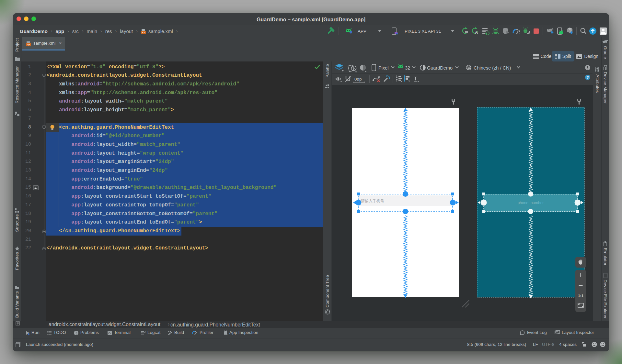 The height and width of the screenshot is (364, 622). I want to click on svg-text: 0dp, so click(358, 79).